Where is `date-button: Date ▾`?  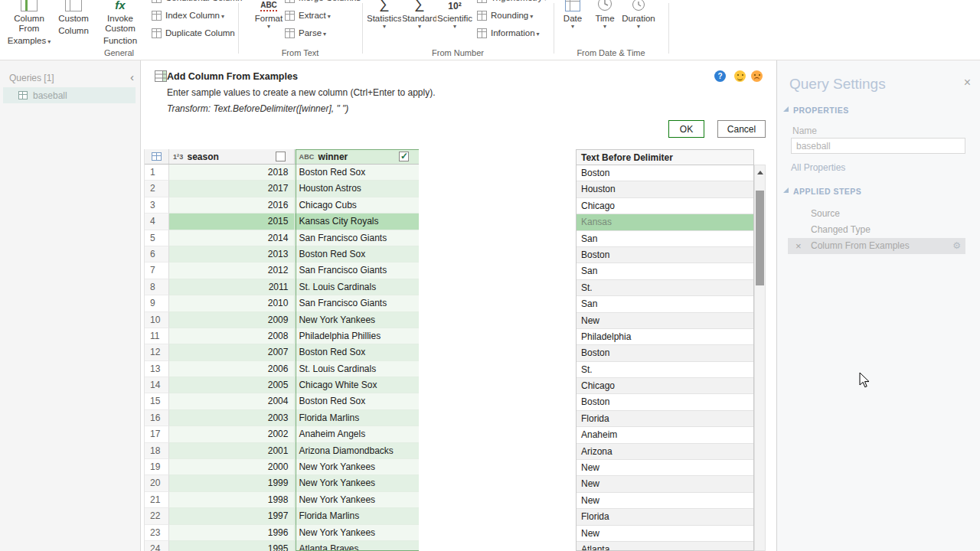 date-button: Date ▾ is located at coordinates (573, 24).